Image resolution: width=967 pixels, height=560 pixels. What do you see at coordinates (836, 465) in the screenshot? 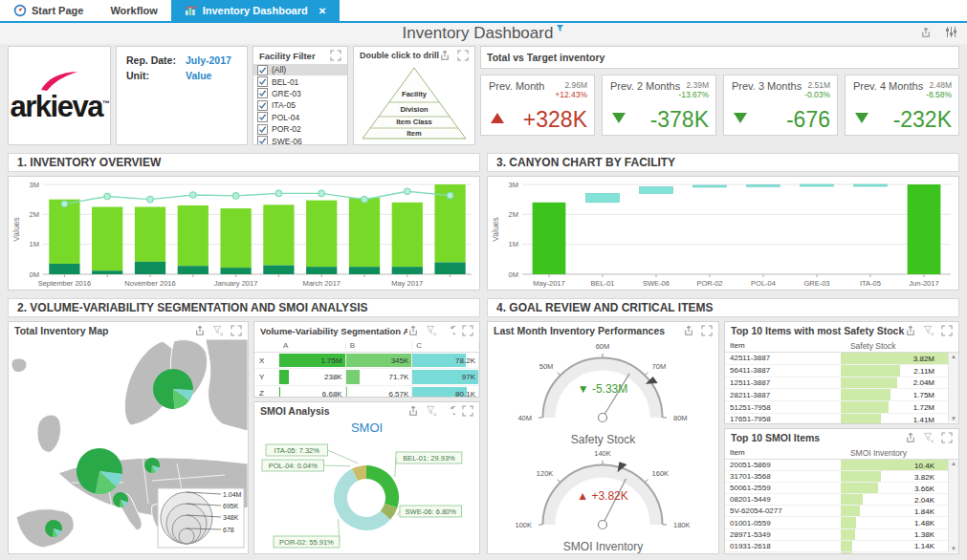
I see `table-row-20051-5869: 20051-586910.4K` at bounding box center [836, 465].